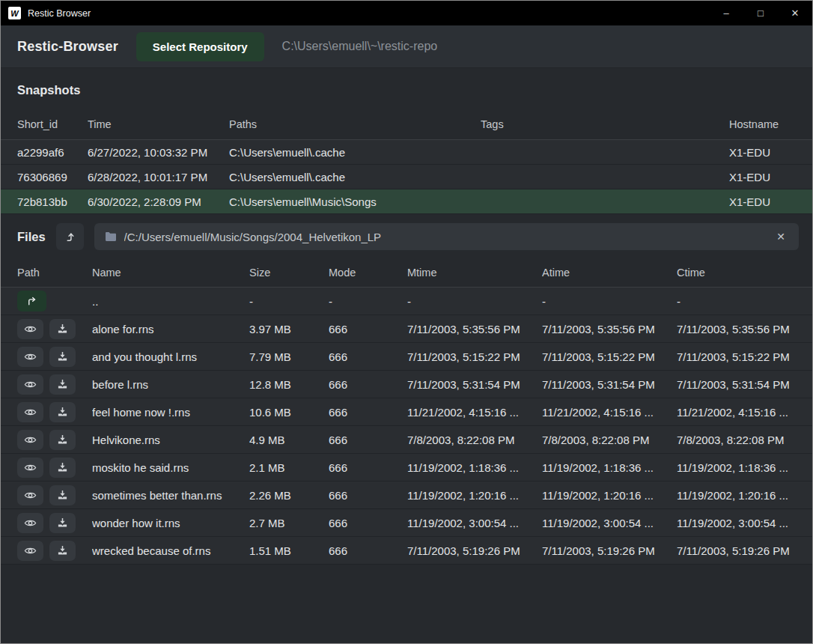 Image resolution: width=813 pixels, height=644 pixels. I want to click on file-size: -, so click(289, 301).